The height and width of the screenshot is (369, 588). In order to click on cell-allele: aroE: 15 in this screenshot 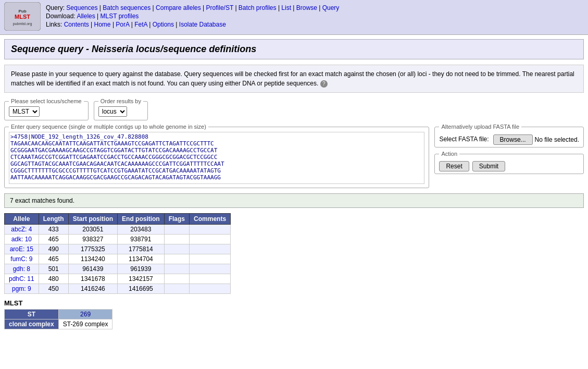, I will do `click(22, 249)`.